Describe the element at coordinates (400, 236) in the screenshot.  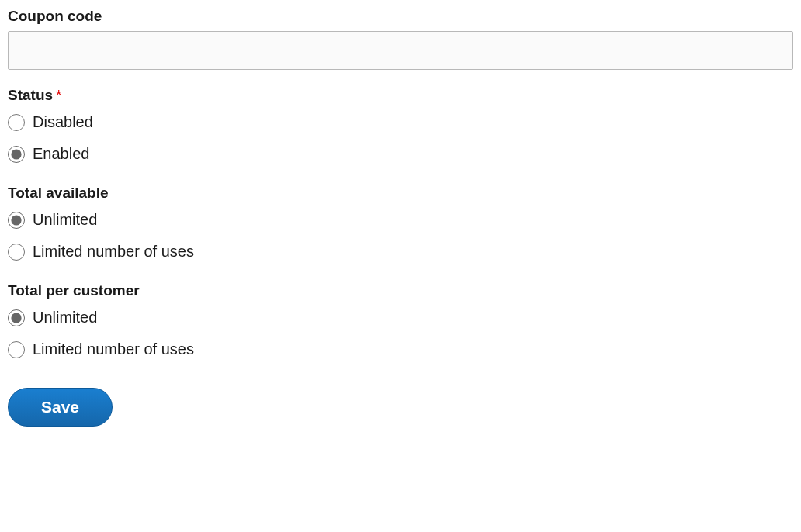
I see `total-available-radio-group: Unlimited Limited number of uses` at that location.